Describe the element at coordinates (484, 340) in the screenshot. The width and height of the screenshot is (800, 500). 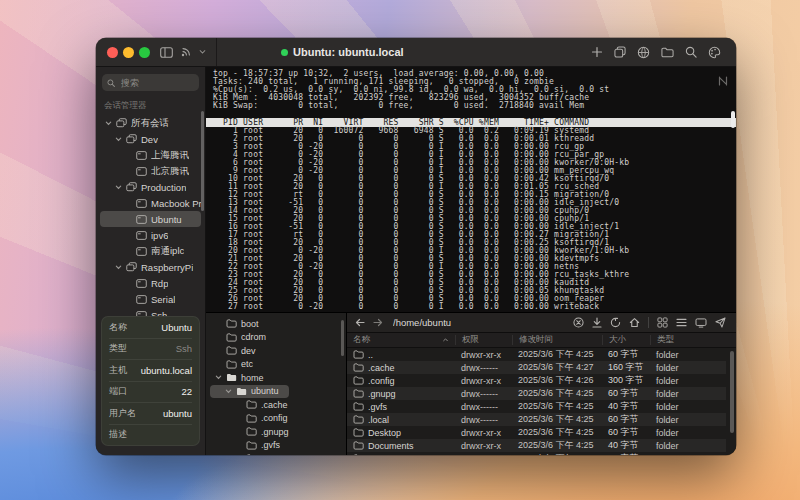
I see `column-header-权限: 权限` at that location.